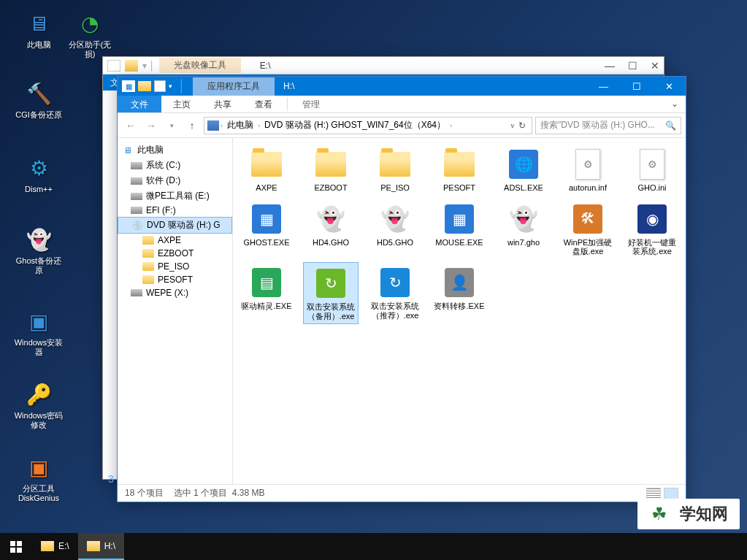  What do you see at coordinates (524, 242) in the screenshot?
I see `file-label: win7.gho` at bounding box center [524, 242].